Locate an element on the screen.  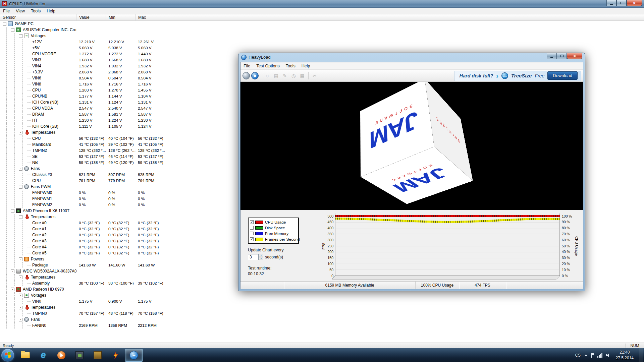
column-header-max: Max is located at coordinates (150, 17).